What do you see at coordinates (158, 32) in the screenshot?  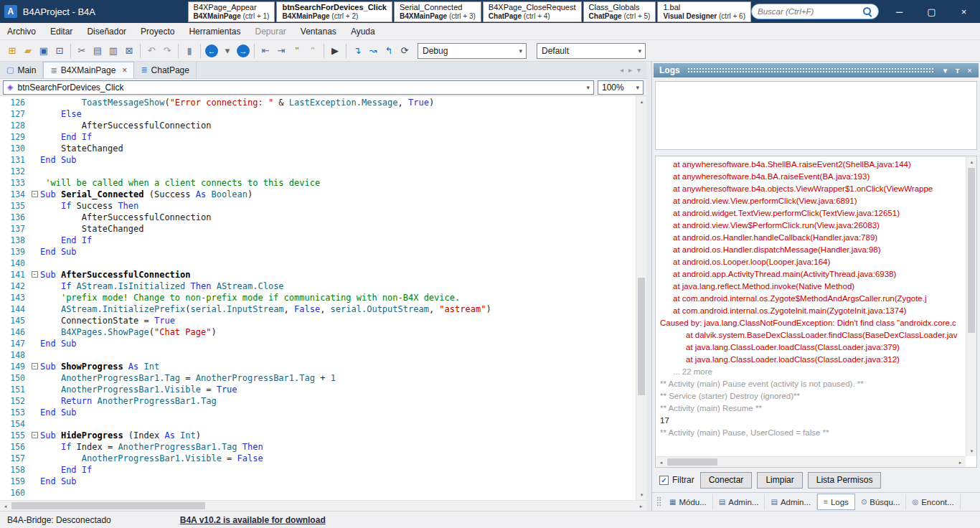 I see `menu-proyecto: Proyecto` at bounding box center [158, 32].